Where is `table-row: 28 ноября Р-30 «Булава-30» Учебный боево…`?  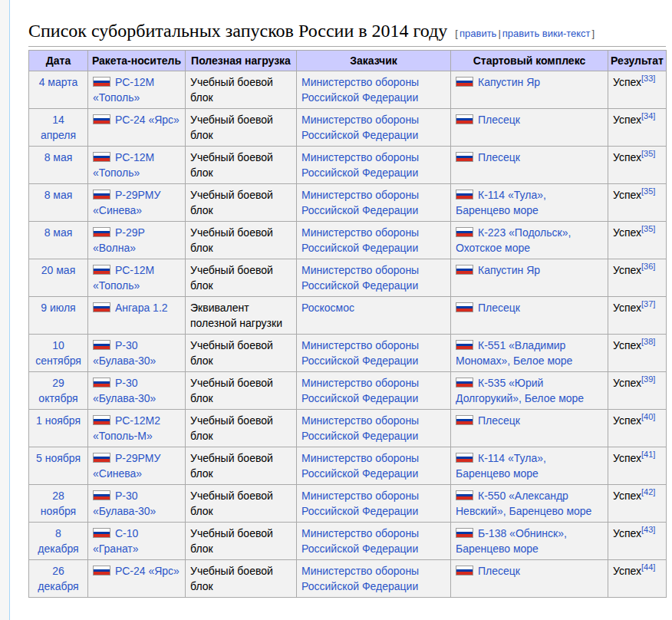
table-row: 28 ноября Р-30 «Булава-30» Учебный боево… is located at coordinates (348, 503).